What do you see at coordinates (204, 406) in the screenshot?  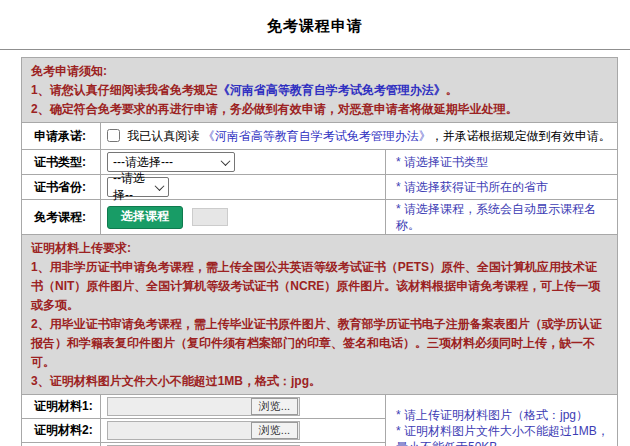 I see `material-1-file-input: 浏览...` at bounding box center [204, 406].